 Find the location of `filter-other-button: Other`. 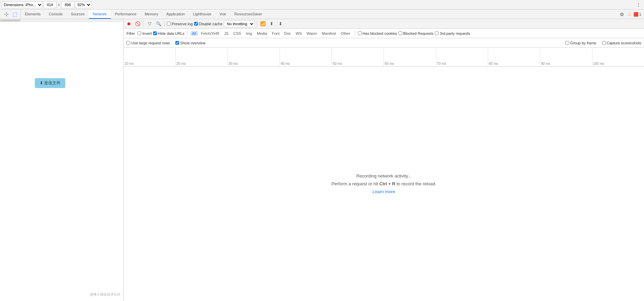

filter-other-button: Other is located at coordinates (346, 33).